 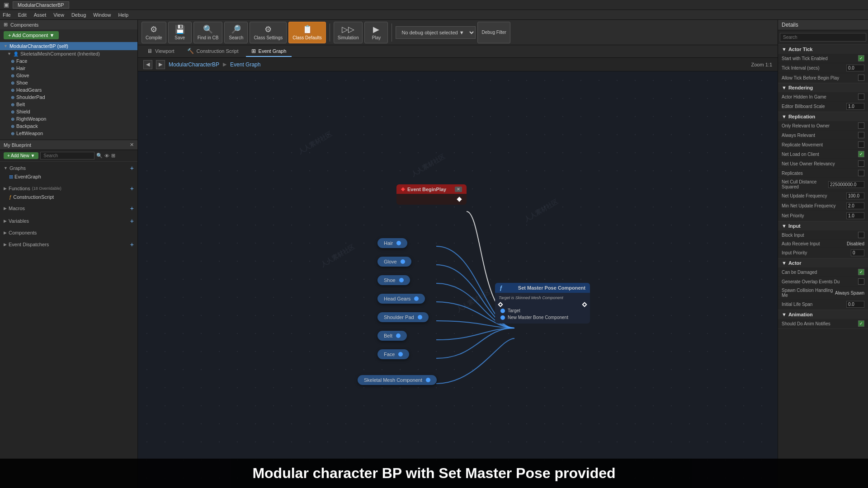 What do you see at coordinates (113, 155) in the screenshot?
I see `grid-icon: ⊞` at bounding box center [113, 155].